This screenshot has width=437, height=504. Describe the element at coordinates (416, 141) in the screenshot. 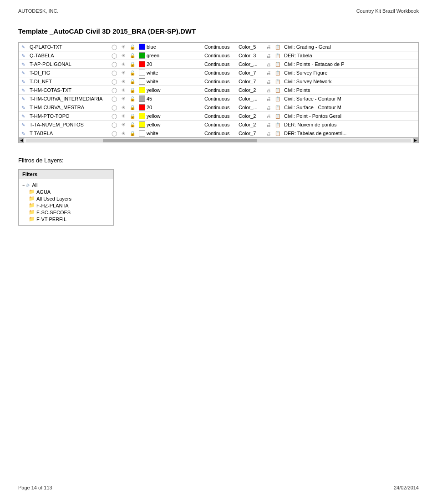

I see `scroll-right-arrow: ▶` at that location.